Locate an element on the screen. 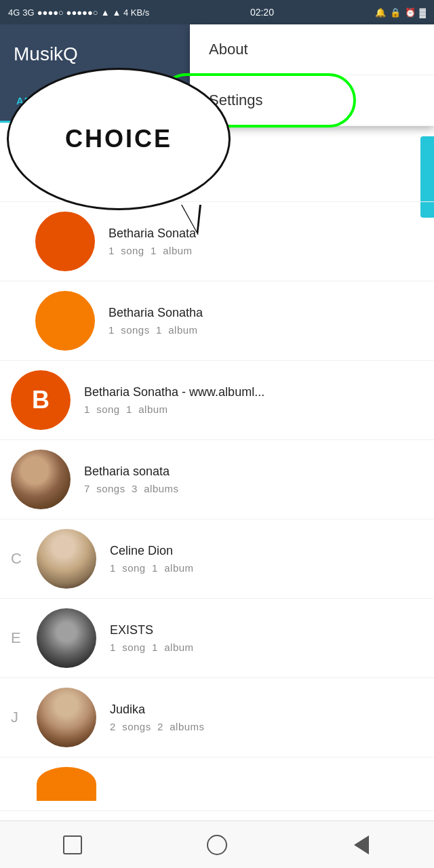 The width and height of the screenshot is (434, 868). artist-name: Betharia Sonatha is located at coordinates (266, 313).